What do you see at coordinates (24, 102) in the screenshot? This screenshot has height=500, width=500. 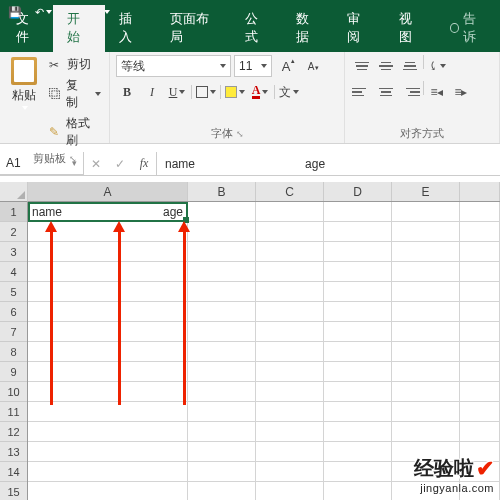 I see `paste-button: 粘贴` at bounding box center [24, 102].